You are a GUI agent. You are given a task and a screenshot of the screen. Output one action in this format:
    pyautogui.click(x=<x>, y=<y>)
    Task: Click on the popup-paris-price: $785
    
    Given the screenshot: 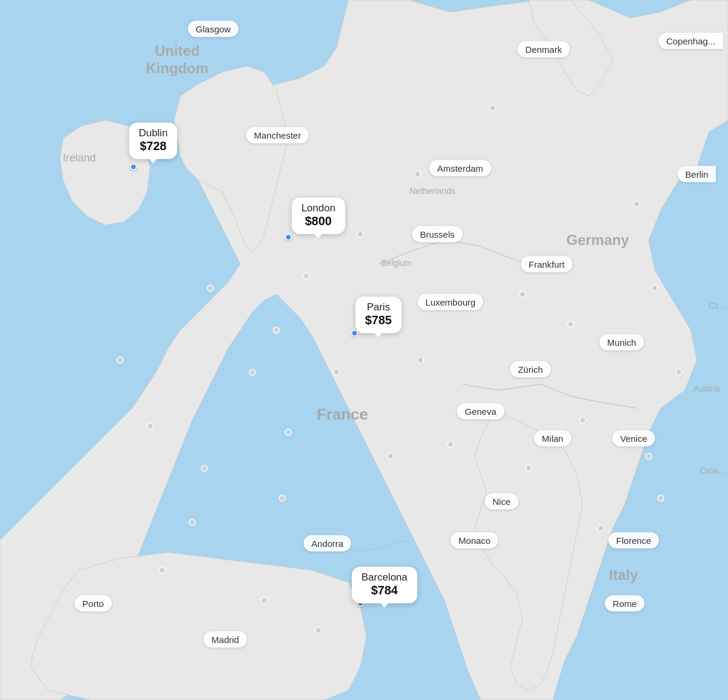 What is the action you would take?
    pyautogui.click(x=378, y=321)
    